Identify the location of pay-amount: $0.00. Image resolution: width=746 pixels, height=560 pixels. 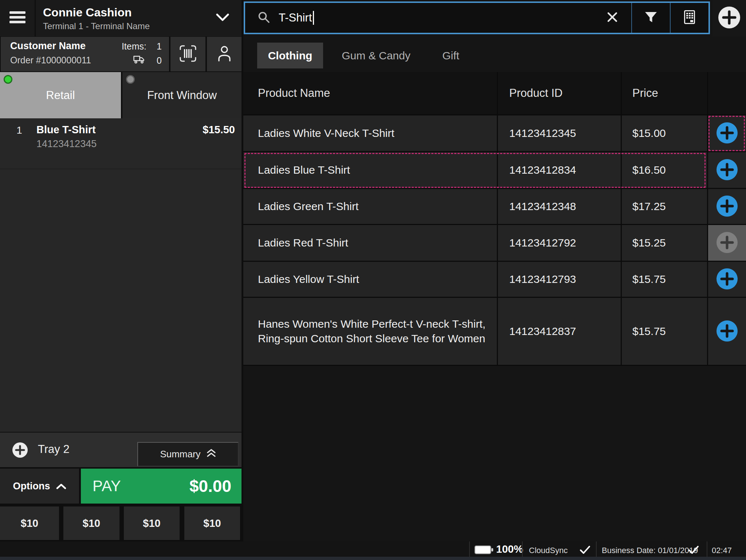
(211, 486).